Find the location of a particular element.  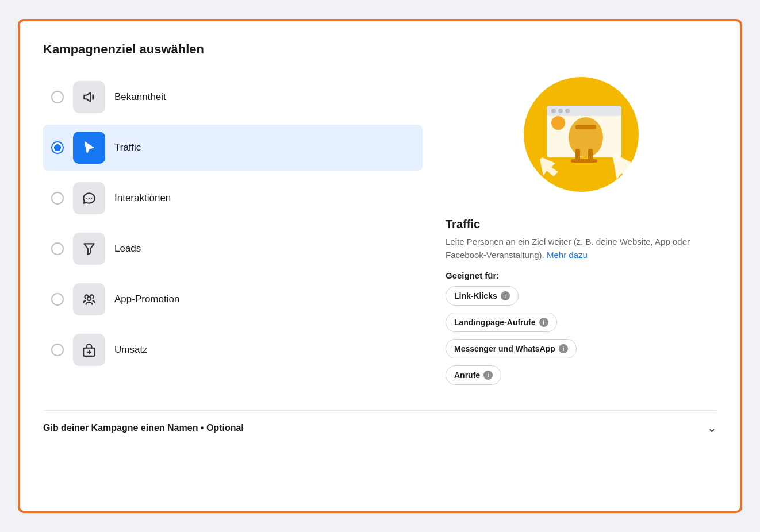

tag-landingpage: Landingpage-Aufrufe i is located at coordinates (501, 322).